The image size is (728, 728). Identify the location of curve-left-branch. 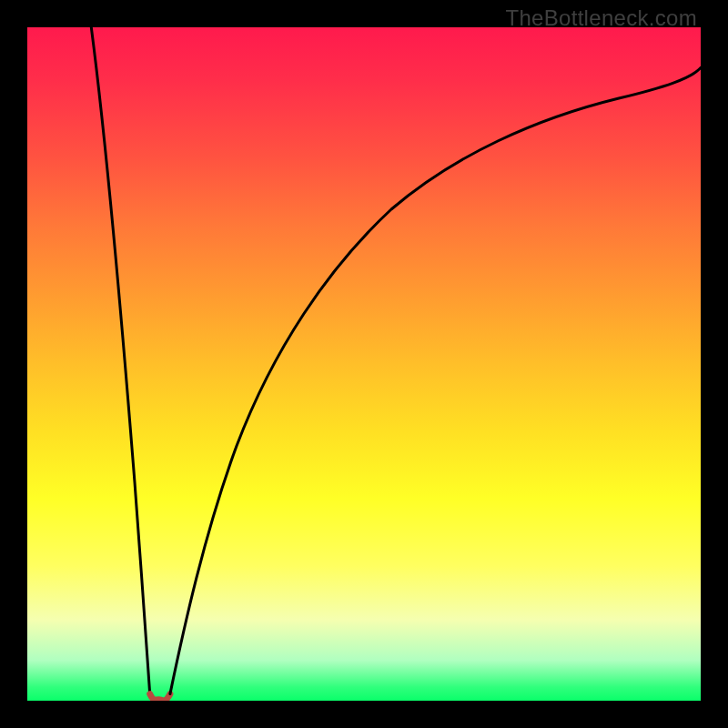
(120, 360).